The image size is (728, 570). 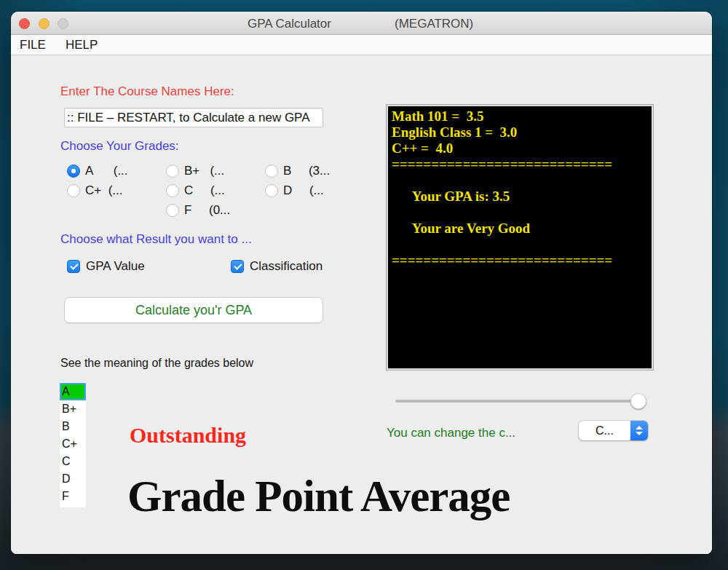 I want to click on radio-grade-b: B (3..., so click(x=297, y=171).